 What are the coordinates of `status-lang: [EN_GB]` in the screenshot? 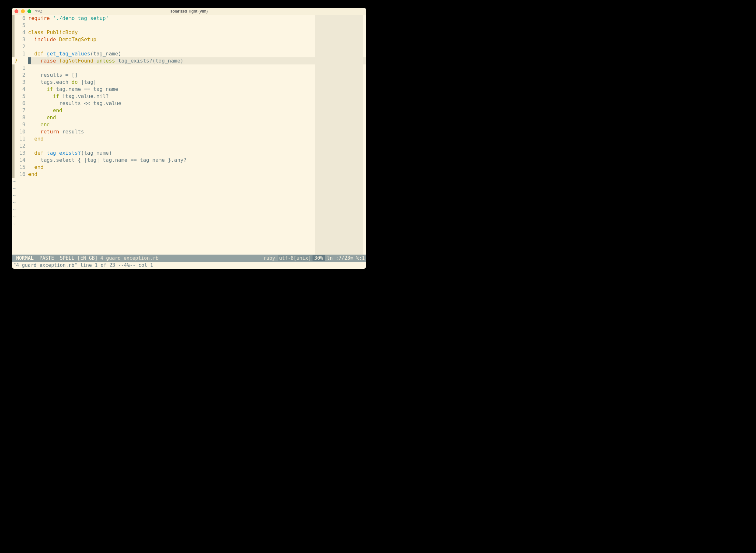 It's located at (88, 258).